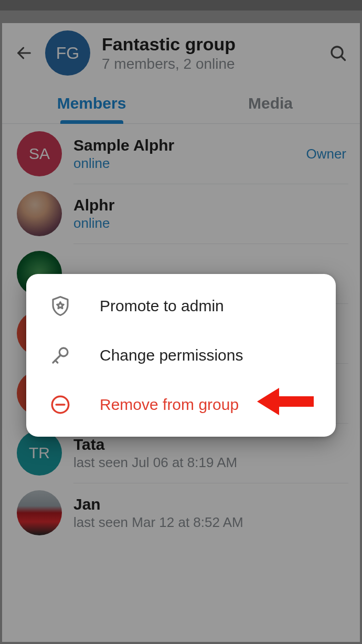  Describe the element at coordinates (39, 154) in the screenshot. I see `member-avatar: SA` at that location.